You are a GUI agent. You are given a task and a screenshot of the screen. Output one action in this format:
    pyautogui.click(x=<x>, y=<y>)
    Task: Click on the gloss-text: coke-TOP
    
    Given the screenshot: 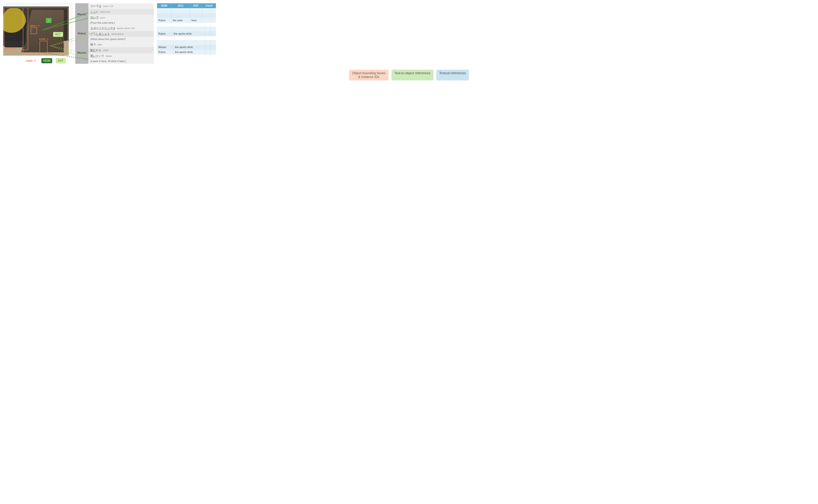 What is the action you would take?
    pyautogui.click(x=108, y=6)
    